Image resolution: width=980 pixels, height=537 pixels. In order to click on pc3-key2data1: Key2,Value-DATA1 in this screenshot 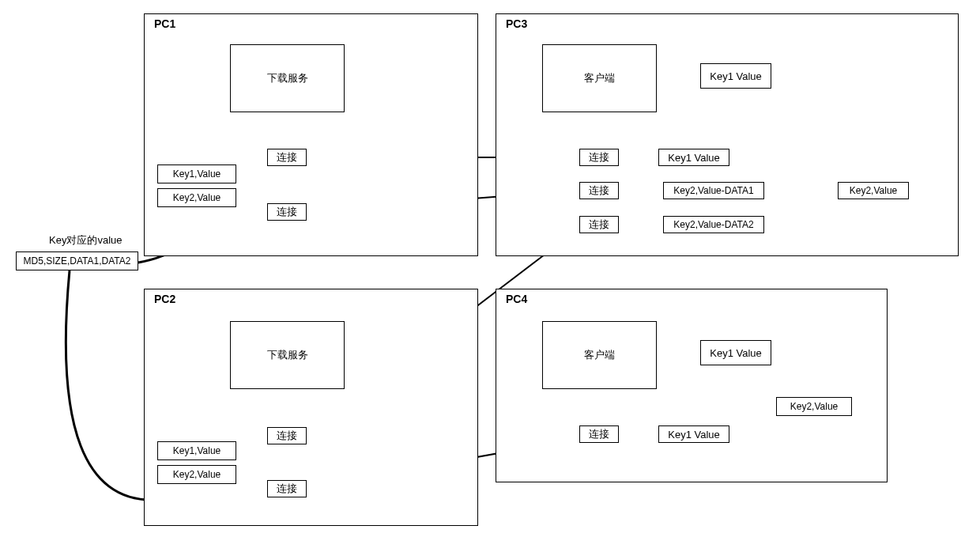, I will do `click(714, 191)`.